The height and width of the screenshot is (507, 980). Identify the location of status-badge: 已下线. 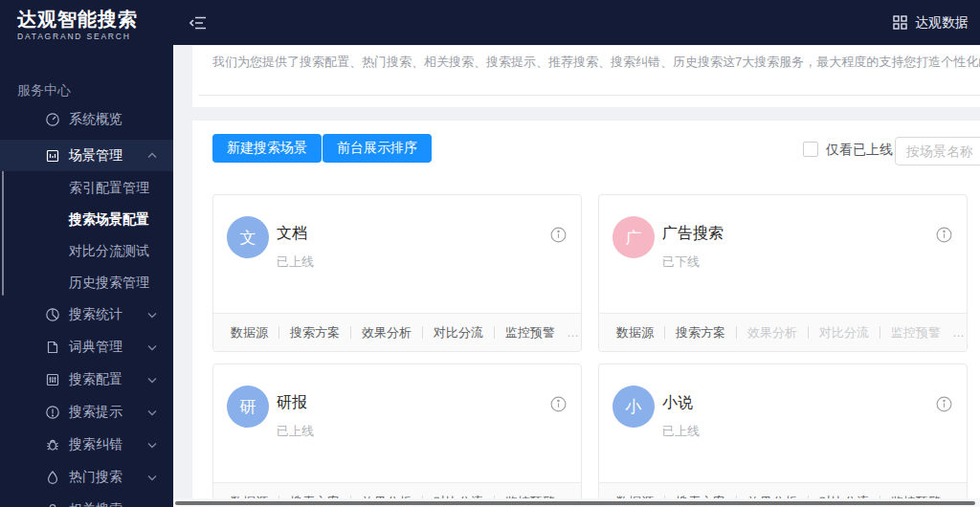
(681, 262).